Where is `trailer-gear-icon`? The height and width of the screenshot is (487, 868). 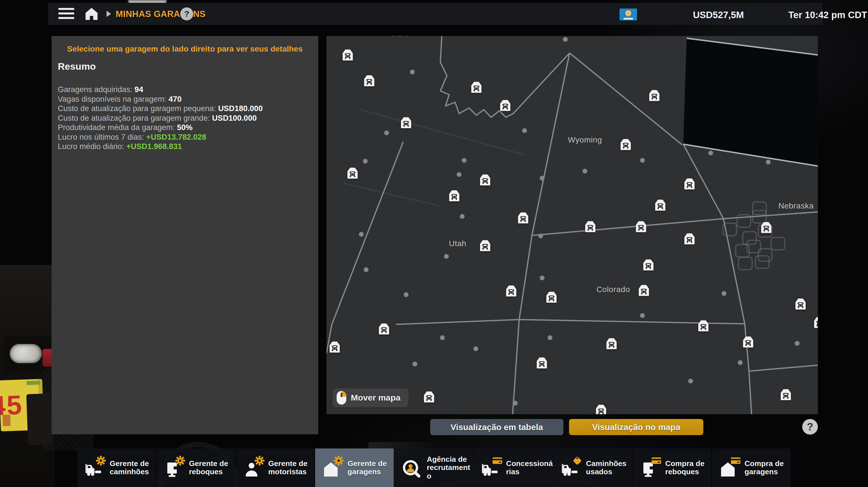
trailer-gear-icon is located at coordinates (174, 467).